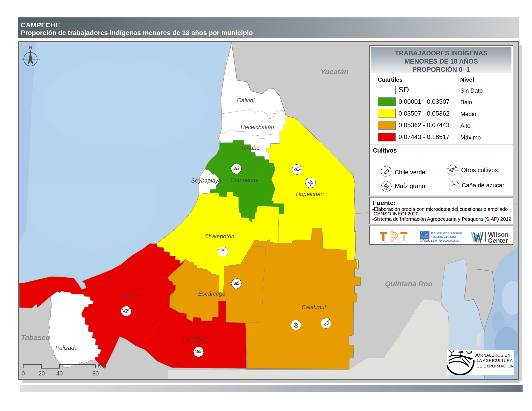  What do you see at coordinates (206, 181) in the screenshot?
I see `svg-text: Seybaplaya` at bounding box center [206, 181].